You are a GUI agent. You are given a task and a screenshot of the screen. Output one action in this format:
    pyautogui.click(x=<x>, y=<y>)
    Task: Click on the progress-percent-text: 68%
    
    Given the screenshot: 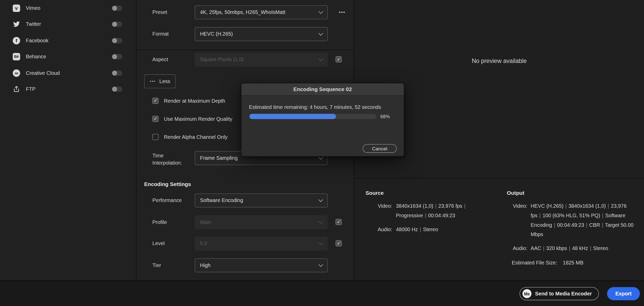 What is the action you would take?
    pyautogui.click(x=385, y=117)
    